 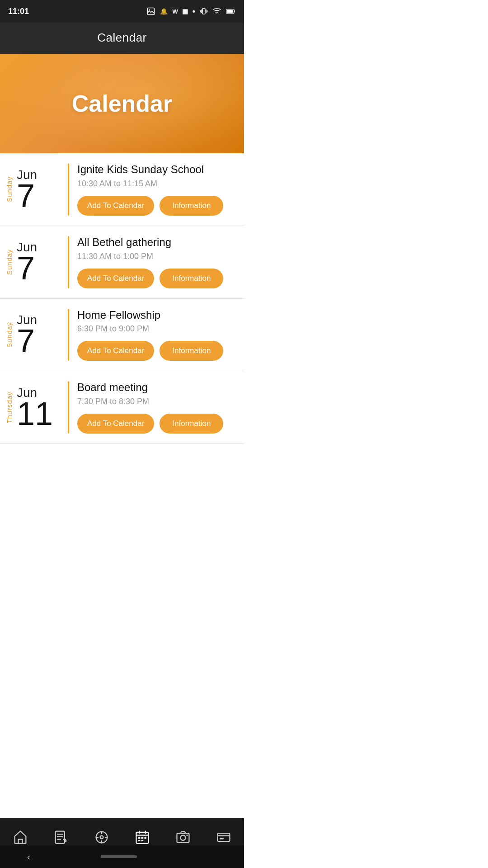 What do you see at coordinates (122, 11) in the screenshot?
I see `status-bar: 11:01 🔔 W ▦ •` at bounding box center [122, 11].